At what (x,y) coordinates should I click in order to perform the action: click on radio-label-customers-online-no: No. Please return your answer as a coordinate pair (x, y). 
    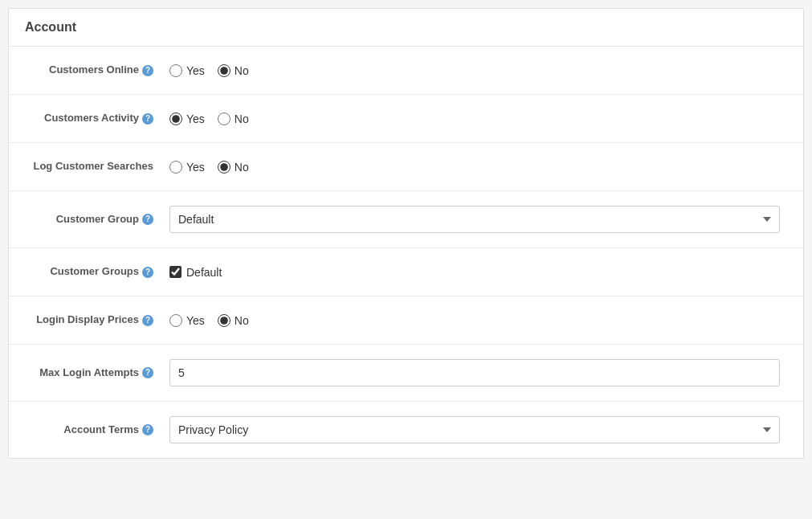
    Looking at the image, I should click on (233, 71).